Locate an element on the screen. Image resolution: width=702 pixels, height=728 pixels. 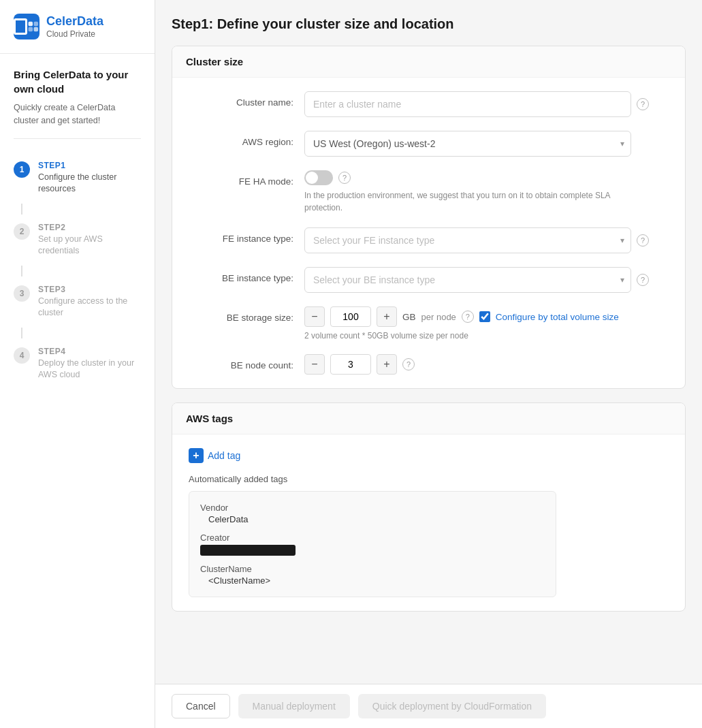
cluster-name-help-icon: ? is located at coordinates (643, 104).